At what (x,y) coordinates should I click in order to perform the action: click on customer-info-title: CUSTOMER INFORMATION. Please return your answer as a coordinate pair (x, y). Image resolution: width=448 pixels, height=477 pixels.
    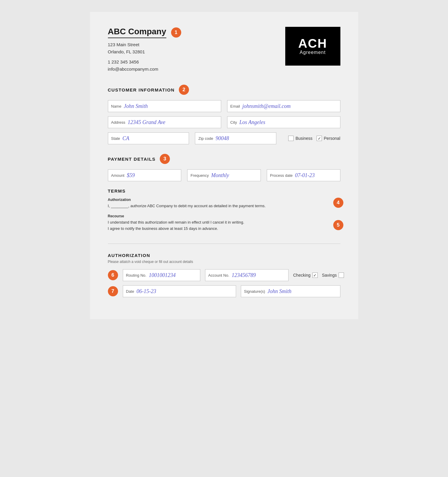
    Looking at the image, I should click on (141, 90).